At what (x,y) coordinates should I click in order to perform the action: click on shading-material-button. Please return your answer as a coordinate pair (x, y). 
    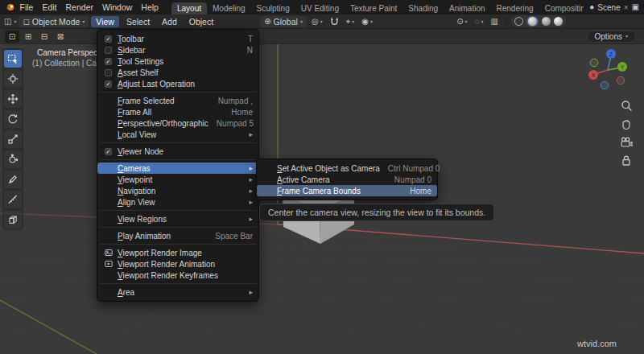
    Looking at the image, I should click on (546, 21).